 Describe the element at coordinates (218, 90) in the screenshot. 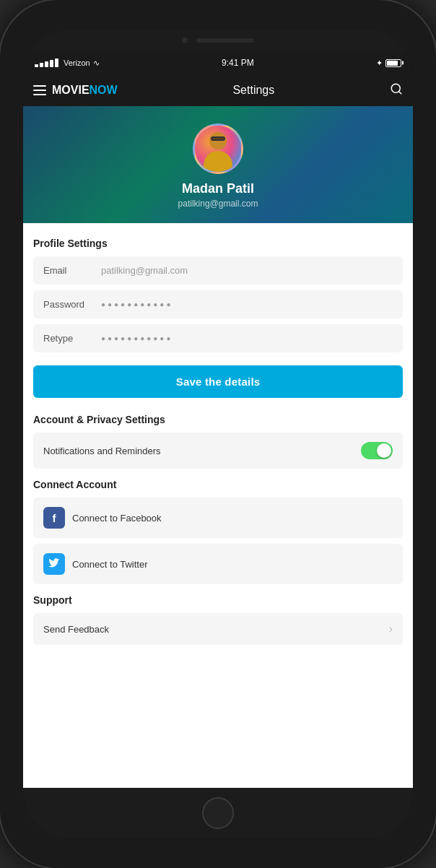

I see `app-header: MOVIENOW Settings` at that location.